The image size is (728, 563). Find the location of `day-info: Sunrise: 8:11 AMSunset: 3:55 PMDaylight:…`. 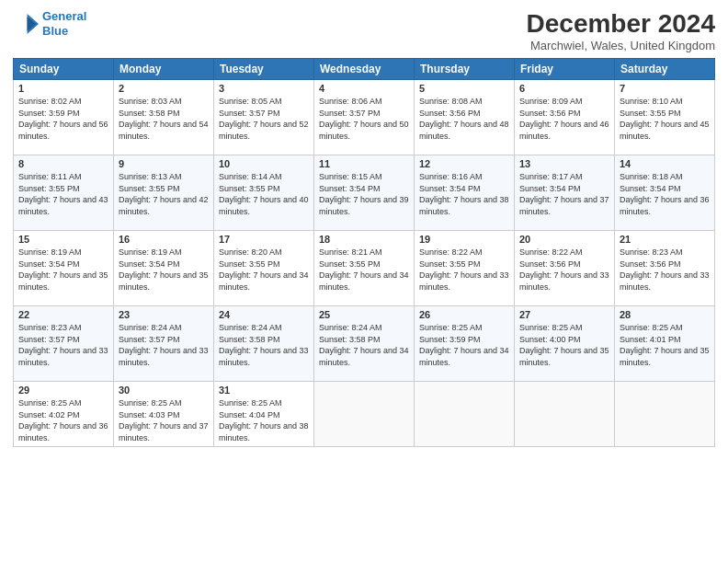

day-info: Sunrise: 8:11 AMSunset: 3:55 PMDaylight:… is located at coordinates (63, 194).